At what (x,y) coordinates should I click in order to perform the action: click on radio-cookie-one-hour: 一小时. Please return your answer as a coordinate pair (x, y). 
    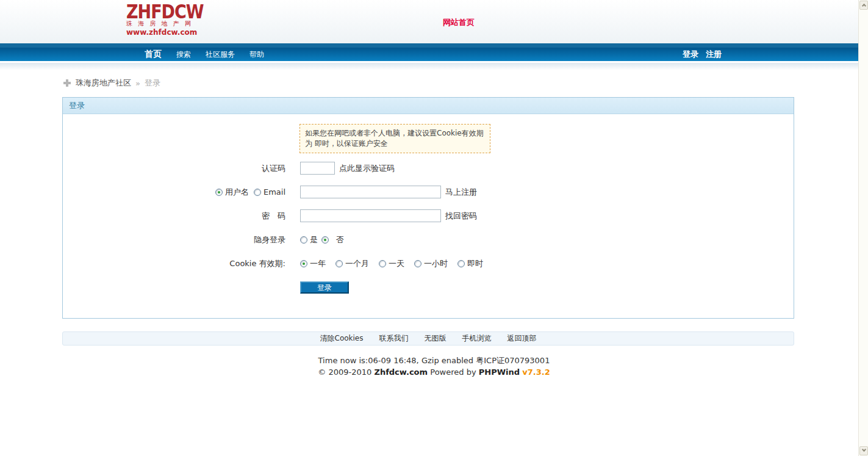
    Looking at the image, I should click on (431, 264).